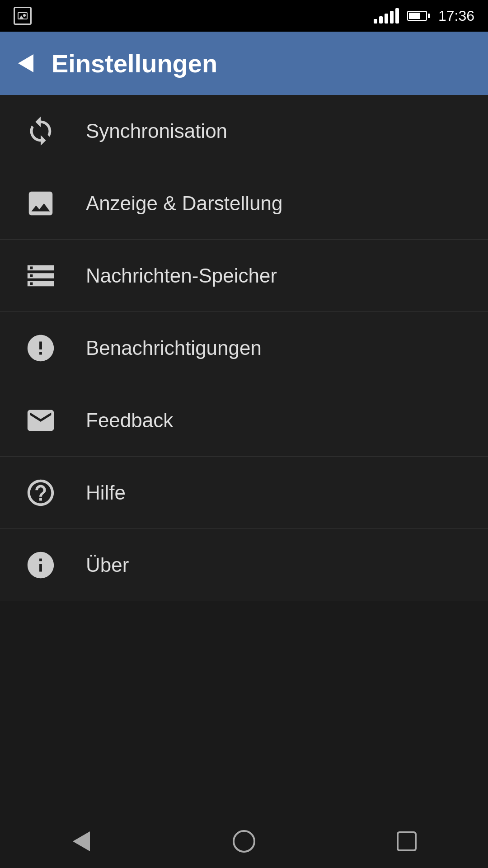  Describe the element at coordinates (41, 420) in the screenshot. I see `feedback-icon` at that location.